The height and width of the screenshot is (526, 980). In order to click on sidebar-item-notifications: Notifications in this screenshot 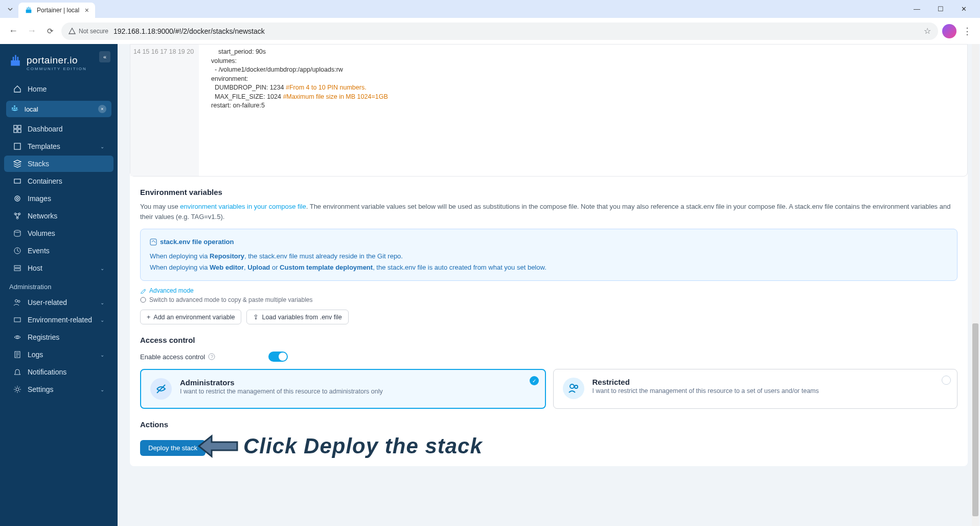, I will do `click(59, 372)`.